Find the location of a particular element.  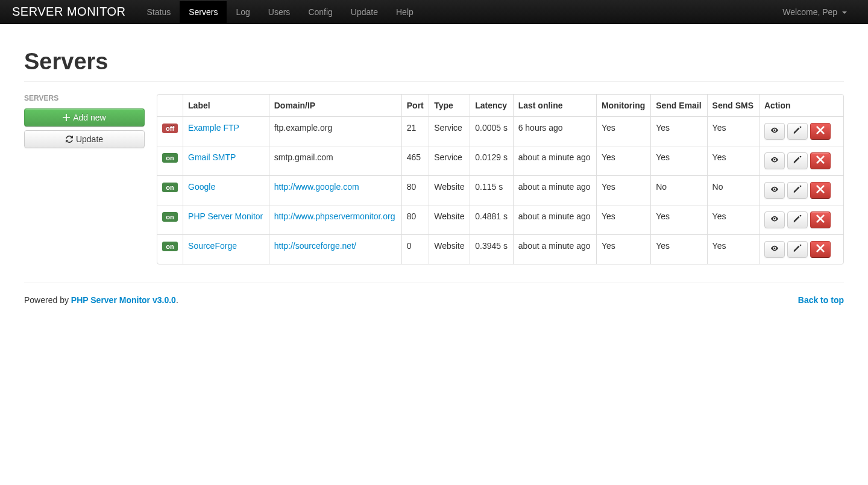

port-cell: 21 is located at coordinates (415, 131).